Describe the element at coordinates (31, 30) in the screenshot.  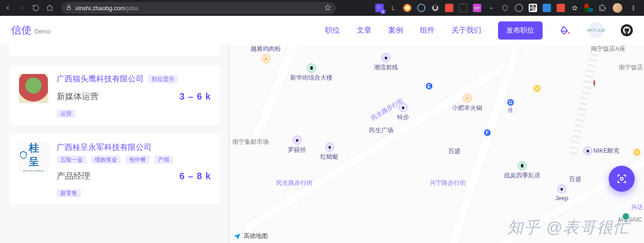
I see `brand: 信使 Demo` at that location.